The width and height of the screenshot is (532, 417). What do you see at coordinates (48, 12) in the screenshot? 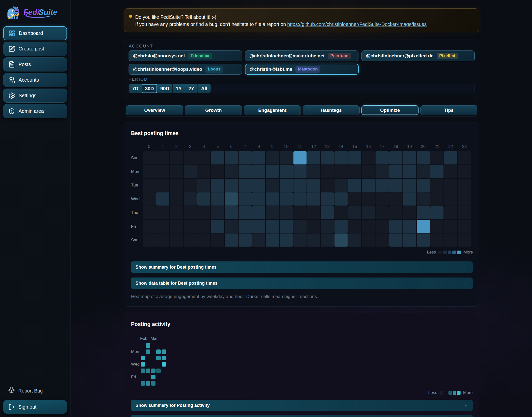
I see `svg-text: Suite` at bounding box center [48, 12].